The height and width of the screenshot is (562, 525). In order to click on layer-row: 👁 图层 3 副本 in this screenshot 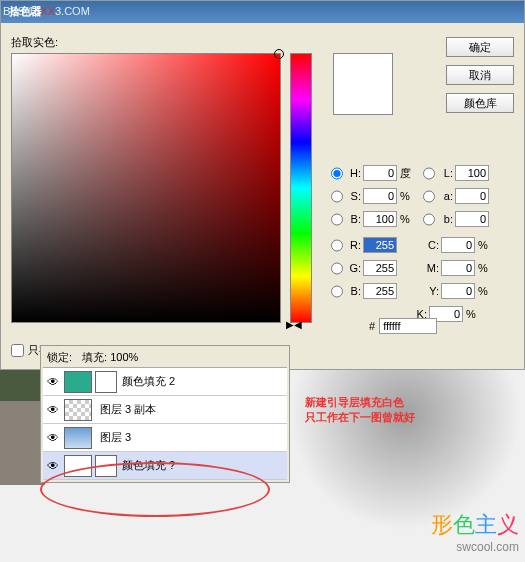, I will do `click(165, 410)`.